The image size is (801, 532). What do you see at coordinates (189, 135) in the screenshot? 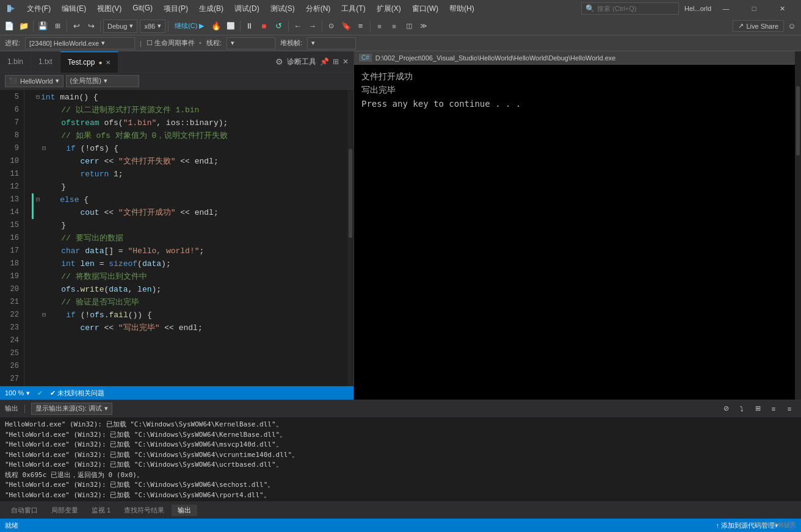
I see `code-line-10: // 如果 ofs 对象值为 0，说明文件打开失败` at bounding box center [189, 135].